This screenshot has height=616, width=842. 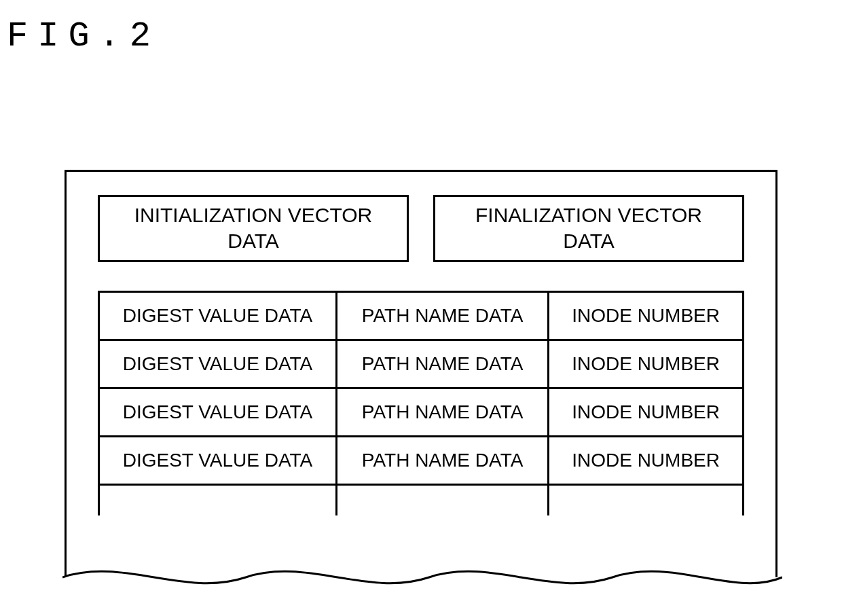 I want to click on cell-path, so click(x=443, y=501).